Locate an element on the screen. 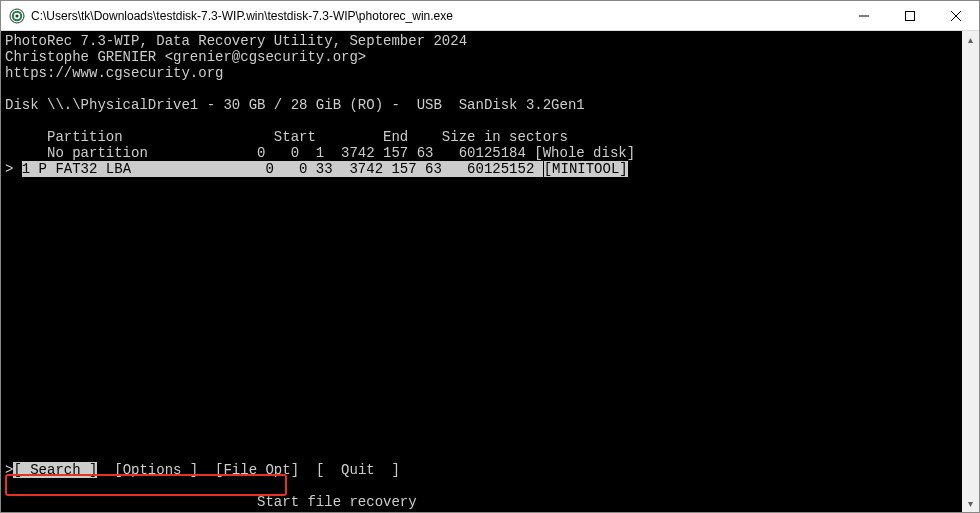  menu-options: [Options ] is located at coordinates (156, 470).